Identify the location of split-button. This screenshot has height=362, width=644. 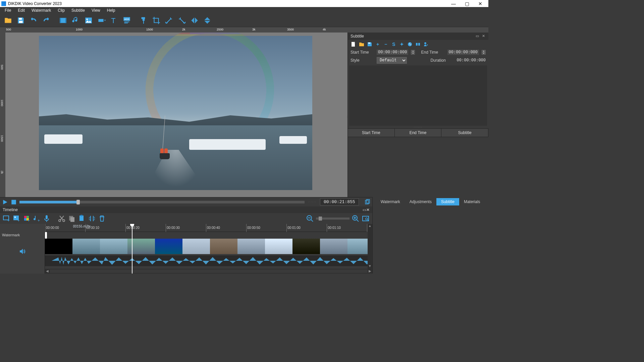
(92, 219).